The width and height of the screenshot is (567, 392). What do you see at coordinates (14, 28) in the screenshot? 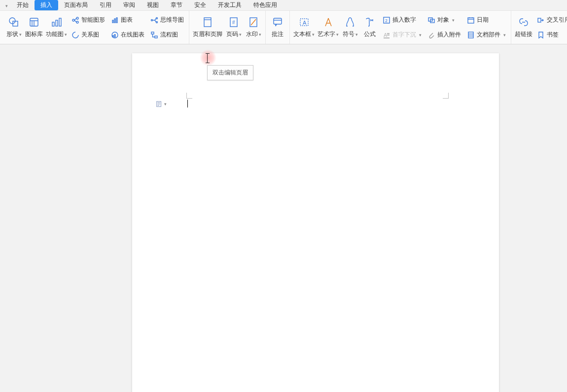
I see `shapes-button: 形状▾` at bounding box center [14, 28].